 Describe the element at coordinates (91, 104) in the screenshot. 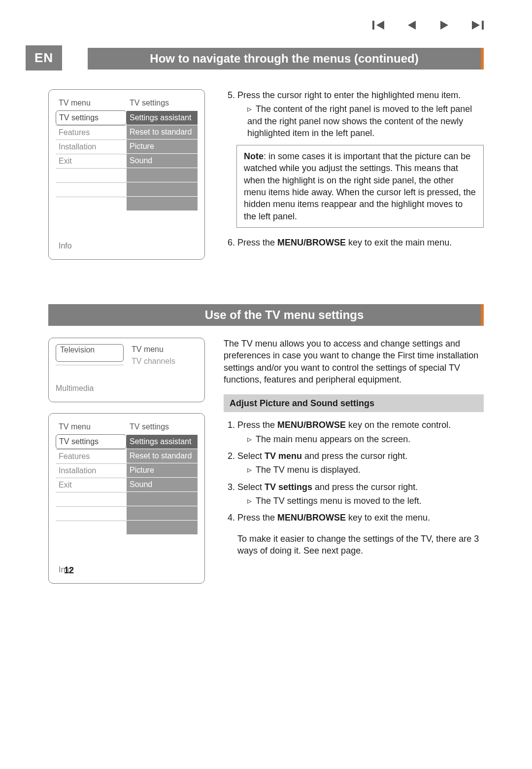

I see `menu1-left-header: TV menu` at that location.